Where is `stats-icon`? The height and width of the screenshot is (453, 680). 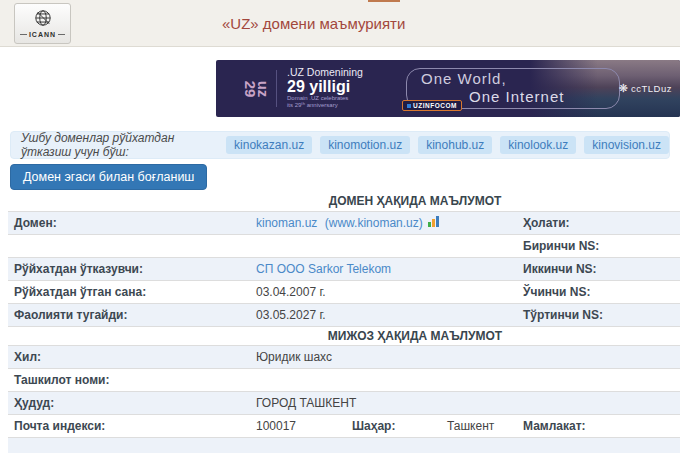 stats-icon is located at coordinates (434, 222).